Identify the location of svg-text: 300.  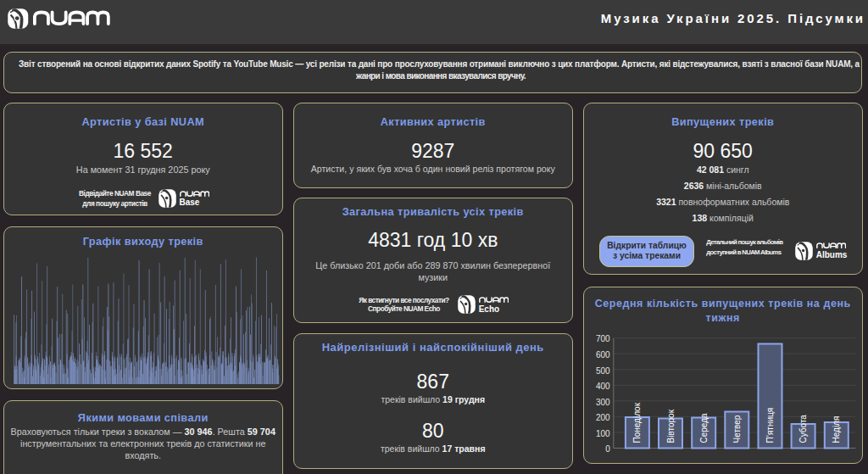
(604, 402).